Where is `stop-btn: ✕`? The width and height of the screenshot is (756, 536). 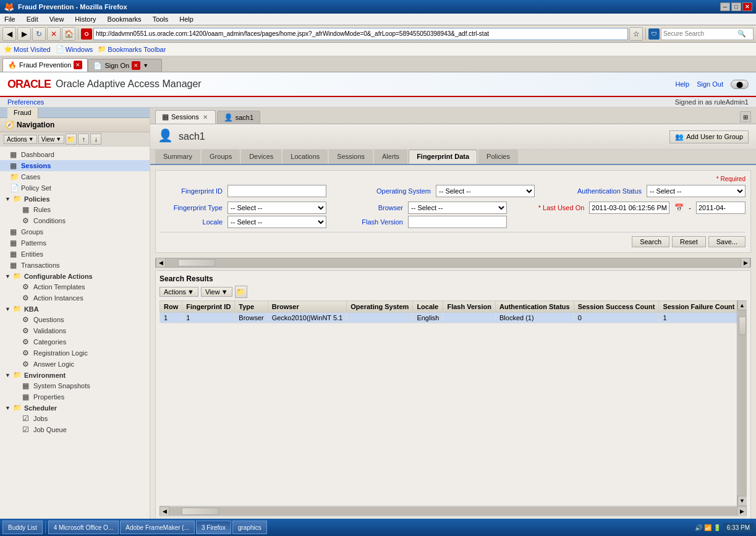 stop-btn: ✕ is located at coordinates (54, 34).